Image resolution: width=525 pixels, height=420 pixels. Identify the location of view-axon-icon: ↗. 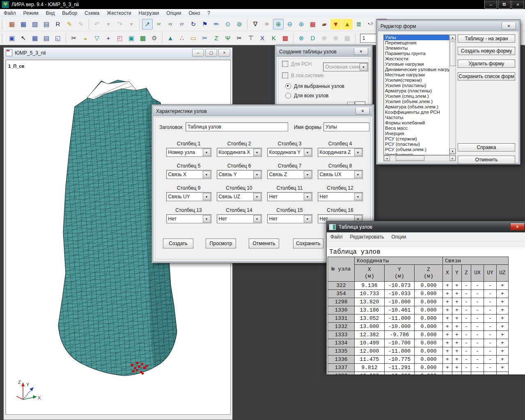
(147, 24).